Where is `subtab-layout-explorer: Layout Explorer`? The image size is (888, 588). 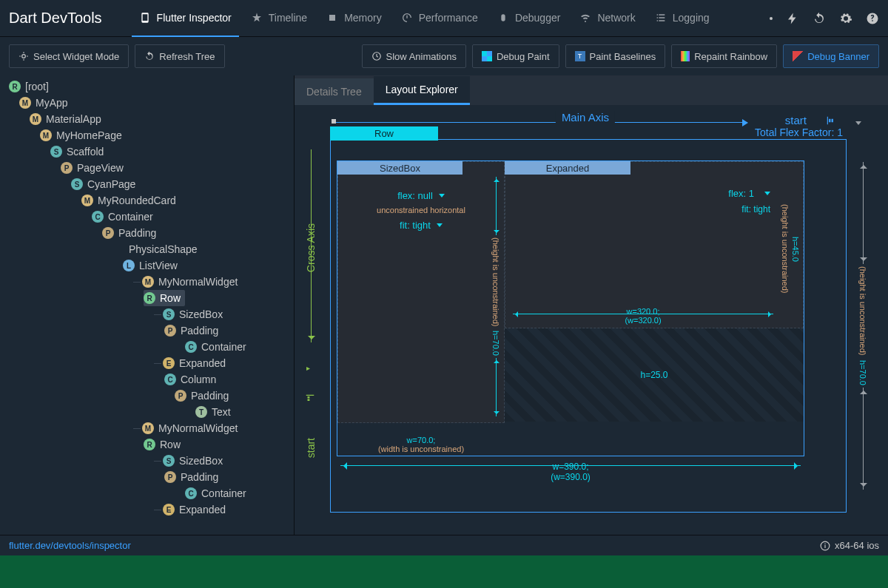 subtab-layout-explorer: Layout Explorer is located at coordinates (422, 90).